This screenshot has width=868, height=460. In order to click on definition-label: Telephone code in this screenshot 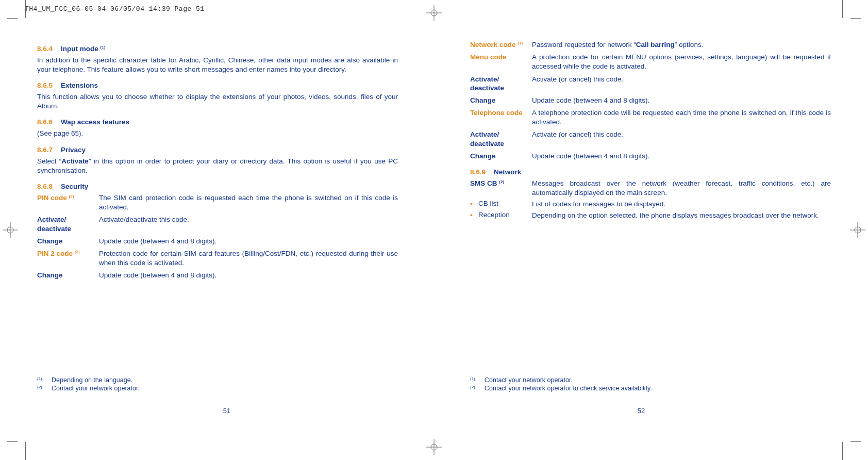, I will do `click(501, 113)`.